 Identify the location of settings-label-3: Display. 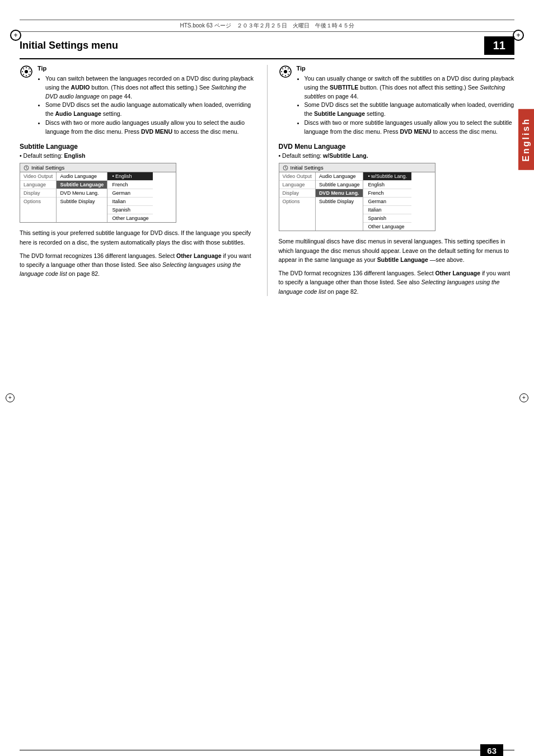
(38, 194).